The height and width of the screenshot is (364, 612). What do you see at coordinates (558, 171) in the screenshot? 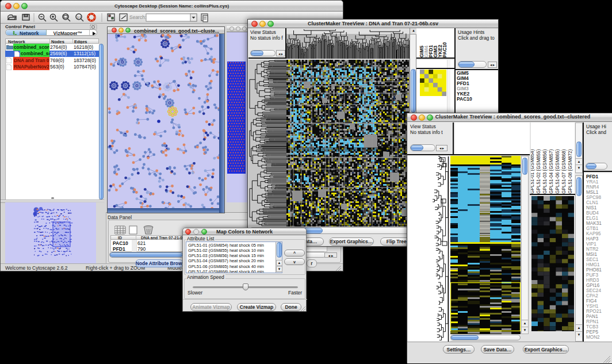
I see `svg-text: GPL51-06 (GSM865)` at bounding box center [558, 171].